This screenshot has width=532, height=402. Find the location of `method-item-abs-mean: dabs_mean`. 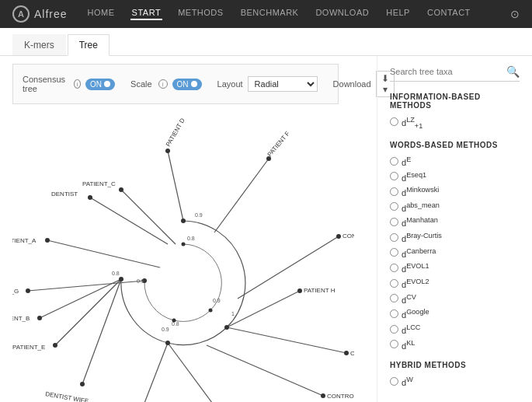

method-item-abs-mean: dabs_mean is located at coordinates (455, 207).